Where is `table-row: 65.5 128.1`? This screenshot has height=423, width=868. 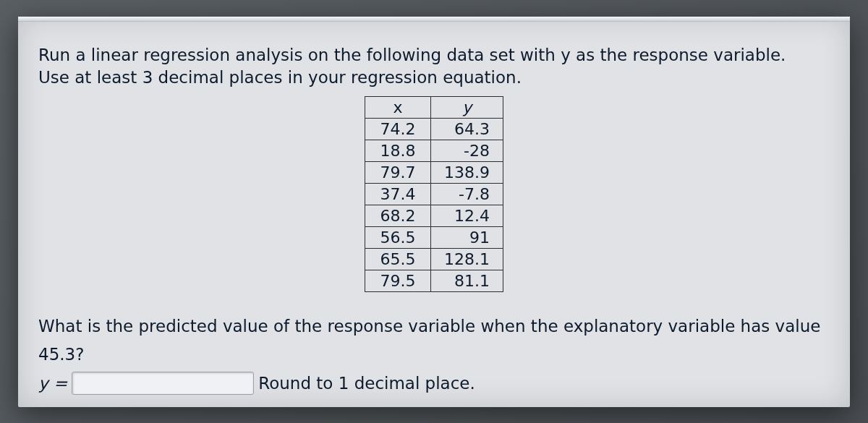 table-row: 65.5 128.1 is located at coordinates (434, 259).